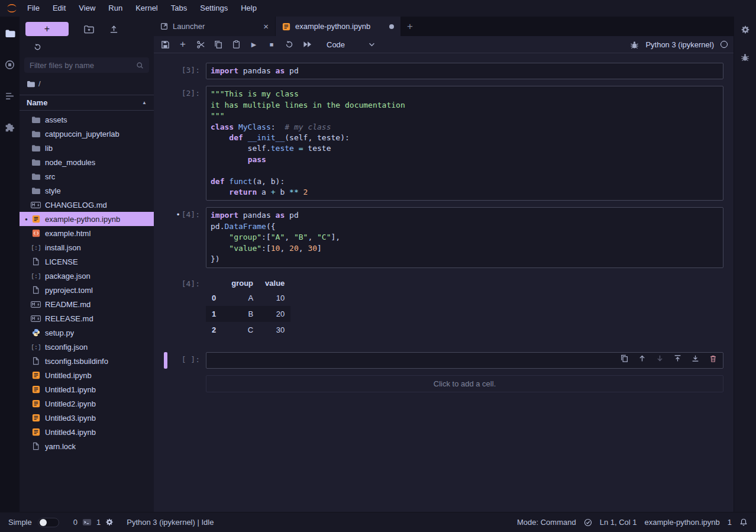  Describe the element at coordinates (307, 44) in the screenshot. I see `restart-run-all-button` at that location.